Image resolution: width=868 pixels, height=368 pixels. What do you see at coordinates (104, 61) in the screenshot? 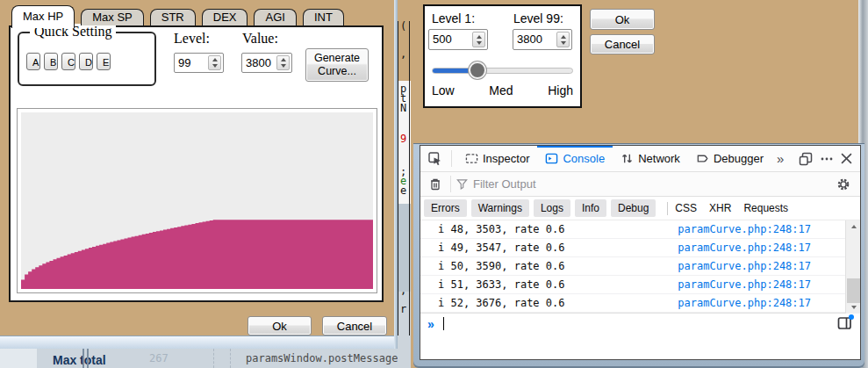
I see `quick-setting-e-button: E` at bounding box center [104, 61].